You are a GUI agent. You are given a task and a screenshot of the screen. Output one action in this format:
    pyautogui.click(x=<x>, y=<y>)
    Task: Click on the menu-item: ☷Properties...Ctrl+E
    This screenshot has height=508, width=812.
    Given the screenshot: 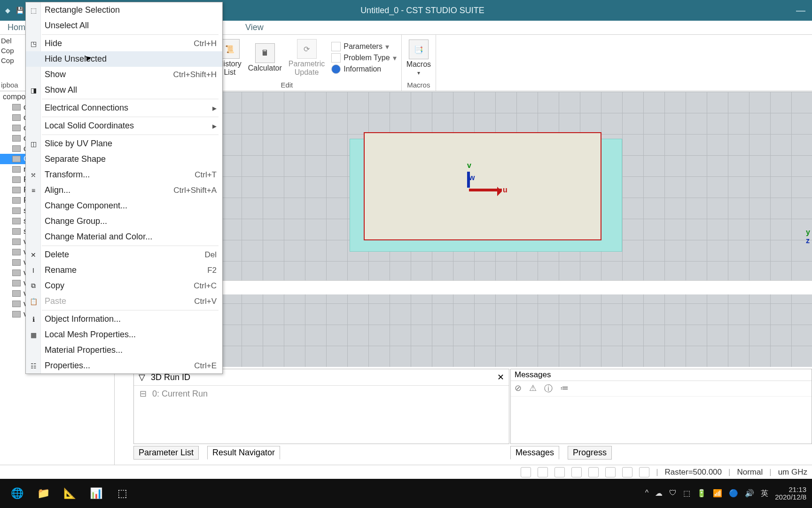 What is the action you would take?
    pyautogui.click(x=124, y=366)
    